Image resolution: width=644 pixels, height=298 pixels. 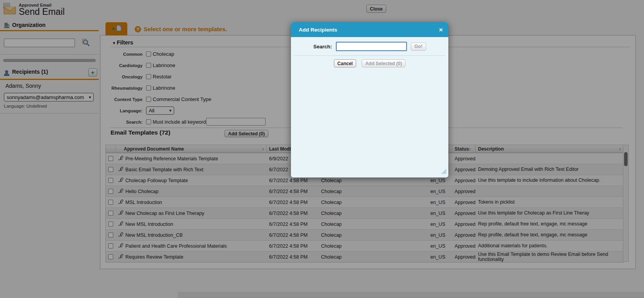 I want to click on modal-search-input, so click(x=371, y=46).